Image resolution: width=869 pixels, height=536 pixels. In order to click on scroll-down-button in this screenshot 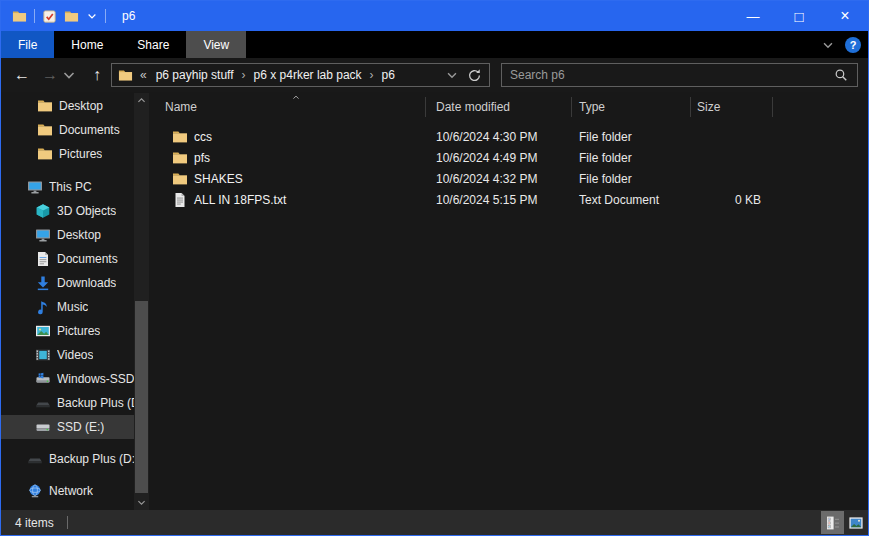, I will do `click(142, 502)`.